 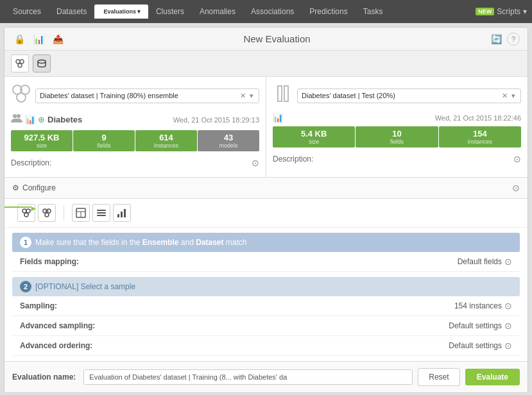 What do you see at coordinates (517, 159) in the screenshot?
I see `right-description-toggle: ⊙` at bounding box center [517, 159].